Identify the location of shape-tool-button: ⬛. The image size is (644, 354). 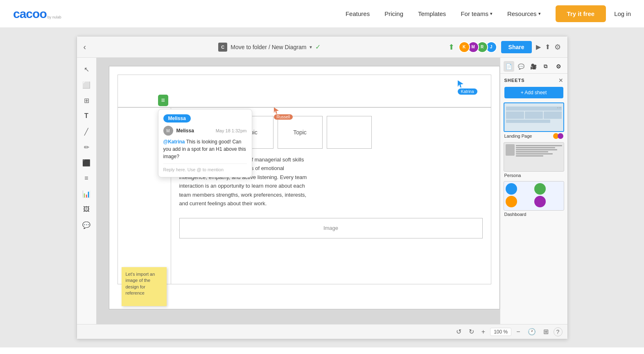
(86, 163).